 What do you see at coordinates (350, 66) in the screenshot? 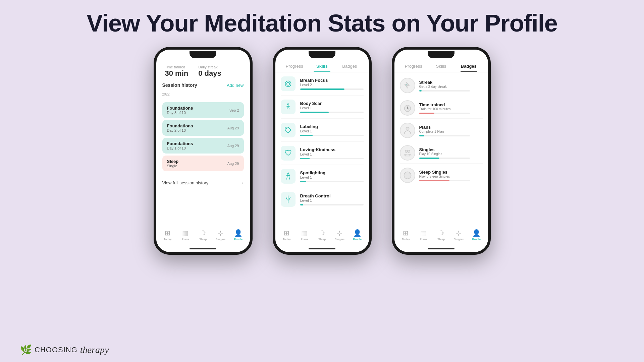
I see `tab-badges: Badges` at bounding box center [350, 66].